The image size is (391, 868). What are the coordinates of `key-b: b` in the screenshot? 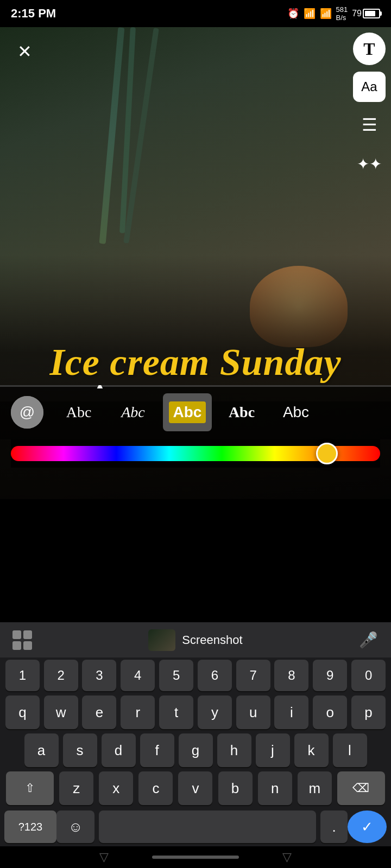 It's located at (236, 788).